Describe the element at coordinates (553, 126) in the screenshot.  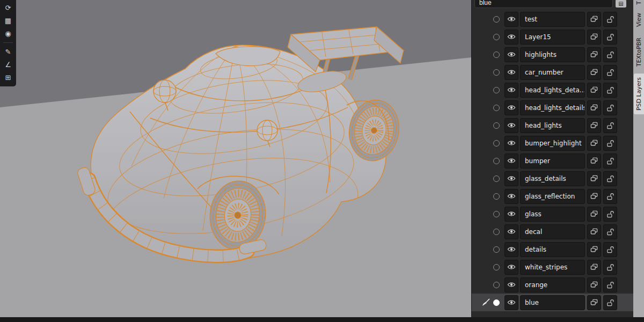
I see `layer-name-button: head_lights` at that location.